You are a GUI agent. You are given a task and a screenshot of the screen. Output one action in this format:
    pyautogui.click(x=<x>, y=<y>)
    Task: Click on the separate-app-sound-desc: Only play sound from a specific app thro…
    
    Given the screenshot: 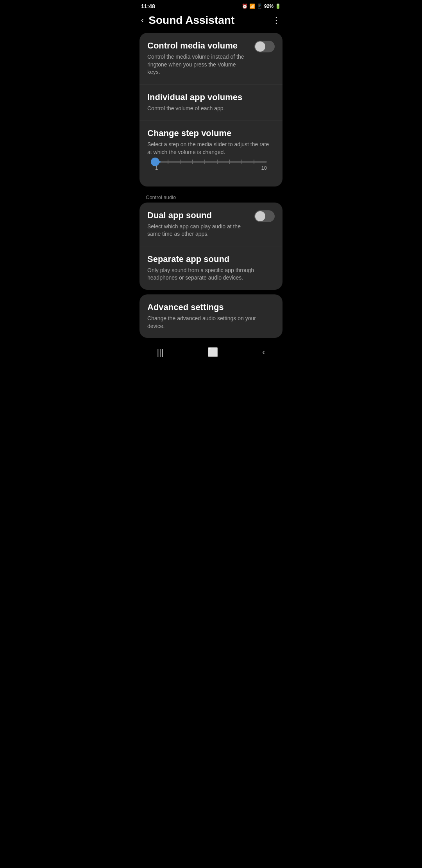 What is the action you would take?
    pyautogui.click(x=211, y=274)
    